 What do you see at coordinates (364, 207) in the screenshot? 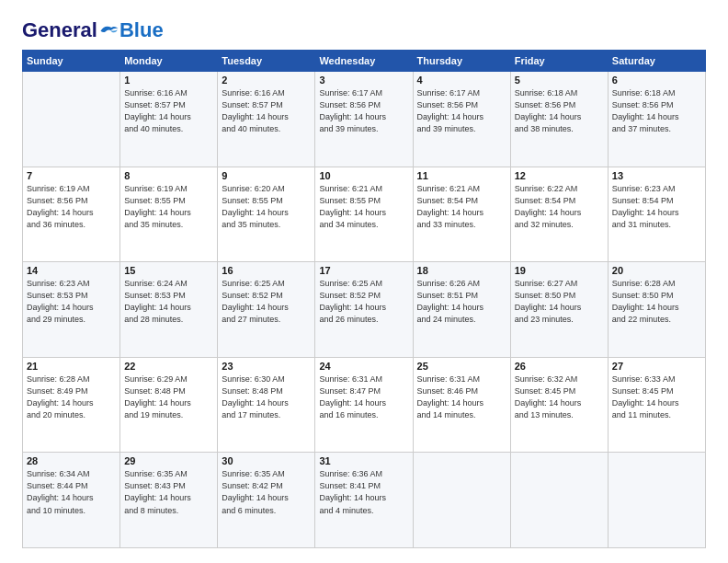
I see `day-info: Sunrise: 6:21 AM Sunset: 8:55 PM Dayligh…` at bounding box center [364, 207].